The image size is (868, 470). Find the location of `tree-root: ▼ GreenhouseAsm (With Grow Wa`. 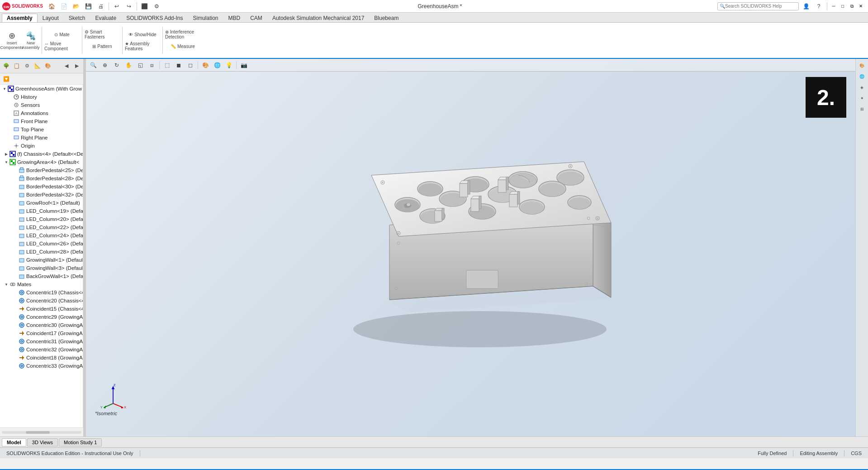

tree-root: ▼ GreenhouseAsm (With Grow Wa is located at coordinates (42, 89).